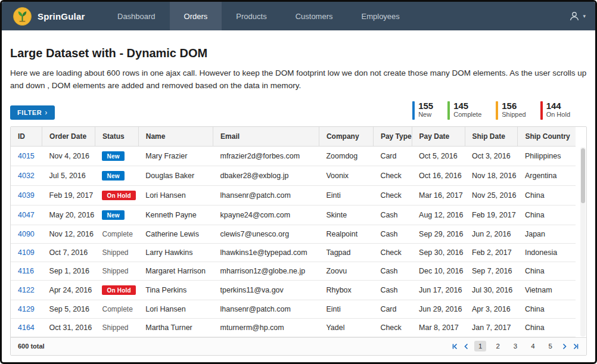 This screenshot has height=364, width=597. What do you see at coordinates (175, 137) in the screenshot?
I see `column-header: Name` at bounding box center [175, 137].